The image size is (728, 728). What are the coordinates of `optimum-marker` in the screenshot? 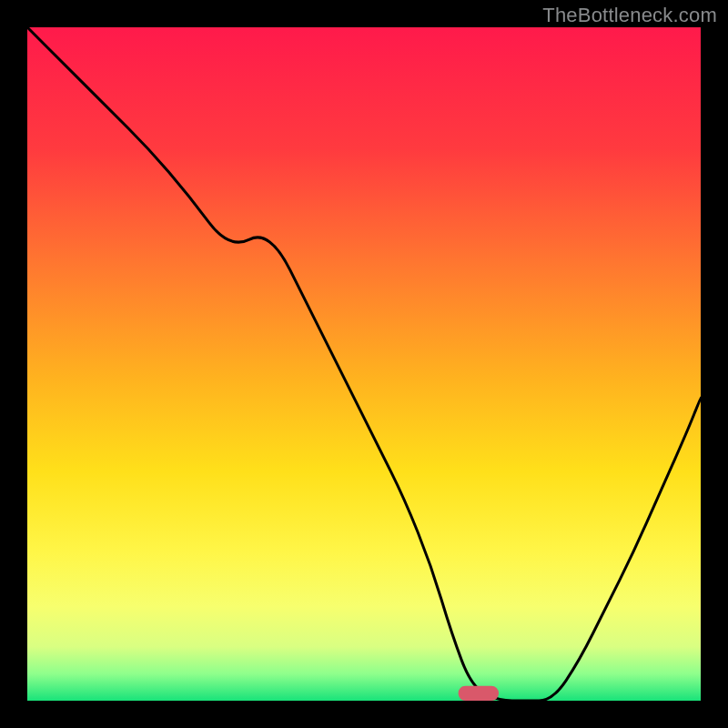 It's located at (479, 693).